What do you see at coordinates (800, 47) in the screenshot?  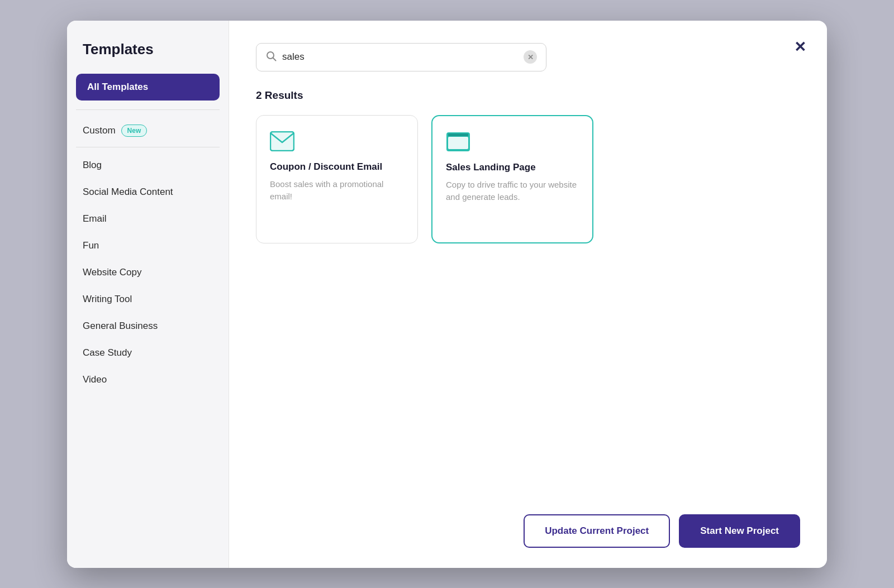 I see `close-button: ✕` at bounding box center [800, 47].